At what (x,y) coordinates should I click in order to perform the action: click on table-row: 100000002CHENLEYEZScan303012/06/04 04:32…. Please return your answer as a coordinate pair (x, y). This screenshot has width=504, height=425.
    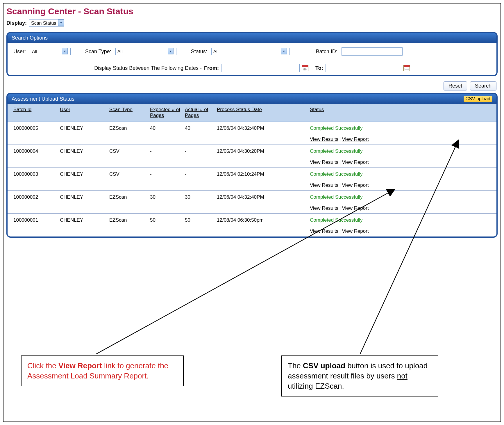
    Looking at the image, I should click on (252, 202).